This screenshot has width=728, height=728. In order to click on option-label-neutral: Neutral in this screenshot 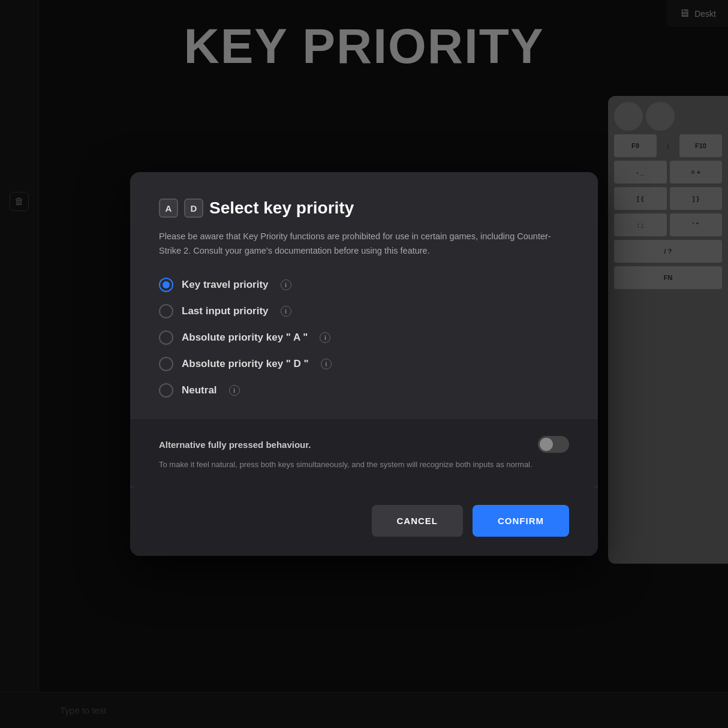, I will do `click(199, 390)`.